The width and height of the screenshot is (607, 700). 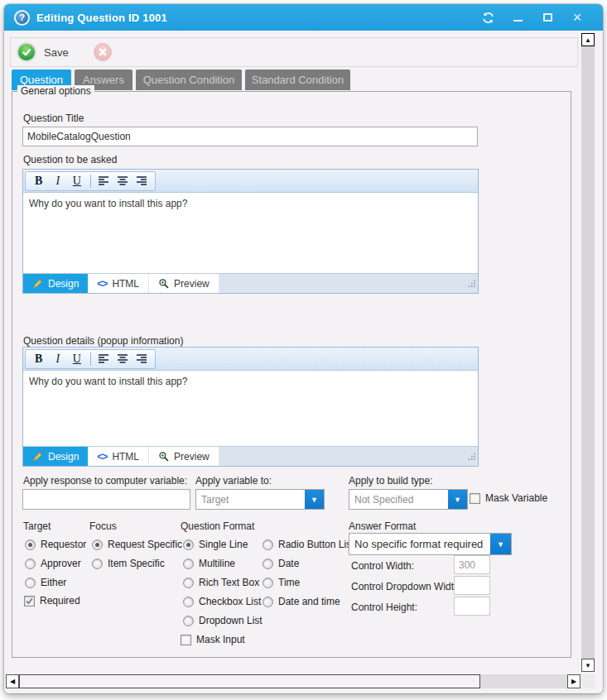 I want to click on scroll-left-button: ◀, so click(x=12, y=682).